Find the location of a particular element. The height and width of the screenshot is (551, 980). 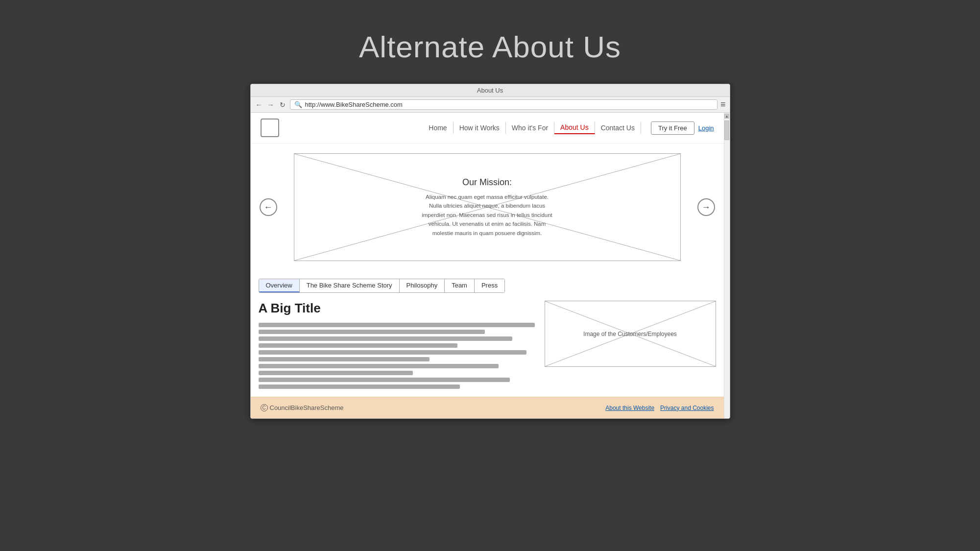

content-right: Image of the Customers/Employees is located at coordinates (630, 334).